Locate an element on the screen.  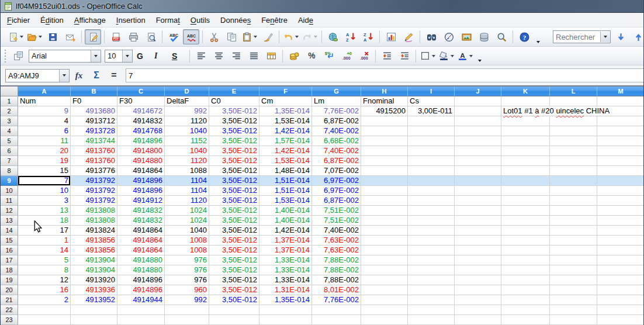
cell-E1: C0 is located at coordinates (234, 102).